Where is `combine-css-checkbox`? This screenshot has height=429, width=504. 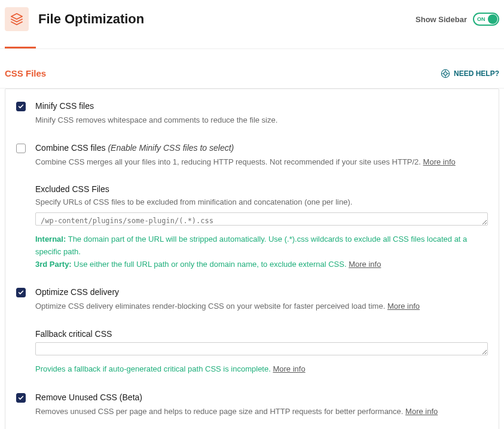 combine-css-checkbox is located at coordinates (21, 148).